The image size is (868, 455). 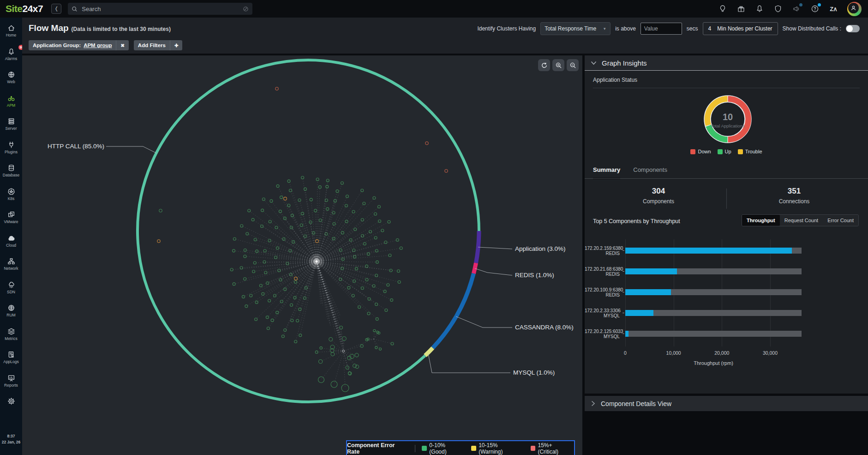 I want to click on search-input, so click(x=162, y=9).